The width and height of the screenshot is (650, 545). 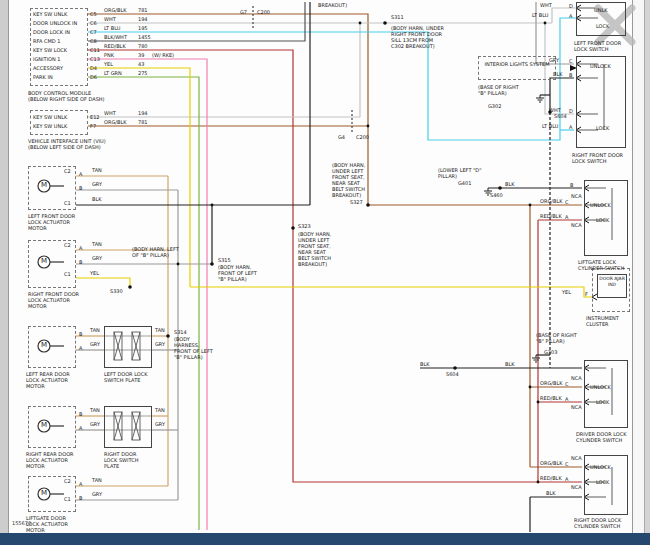 I want to click on splice-dot-s323, so click(x=293, y=228).